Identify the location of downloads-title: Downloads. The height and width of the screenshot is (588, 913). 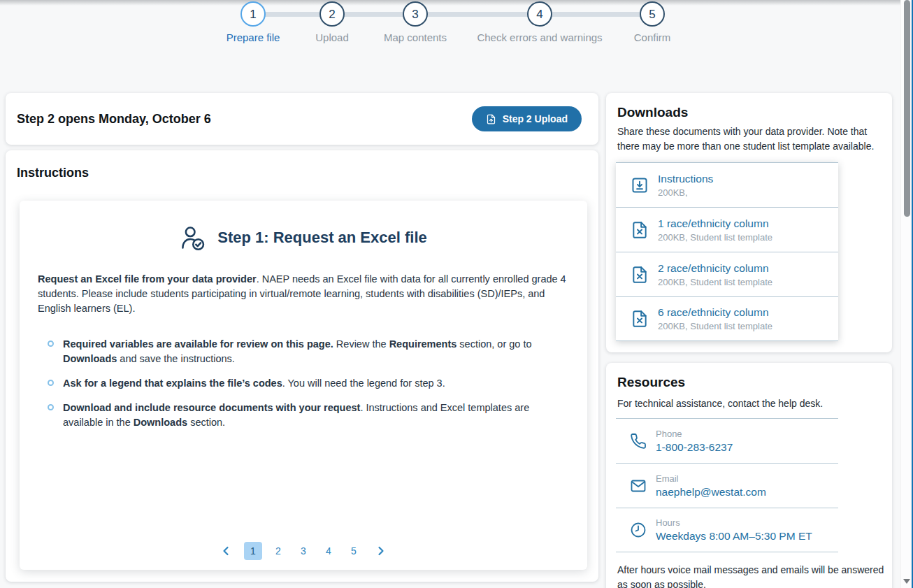
(653, 113).